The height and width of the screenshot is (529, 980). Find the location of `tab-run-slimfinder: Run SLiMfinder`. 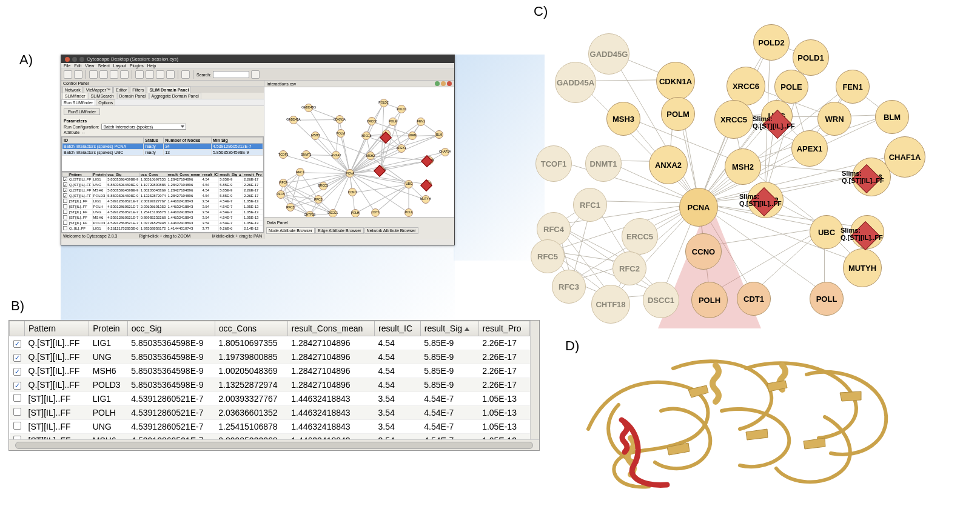

tab-run-slimfinder: Run SLiMfinder is located at coordinates (78, 102).